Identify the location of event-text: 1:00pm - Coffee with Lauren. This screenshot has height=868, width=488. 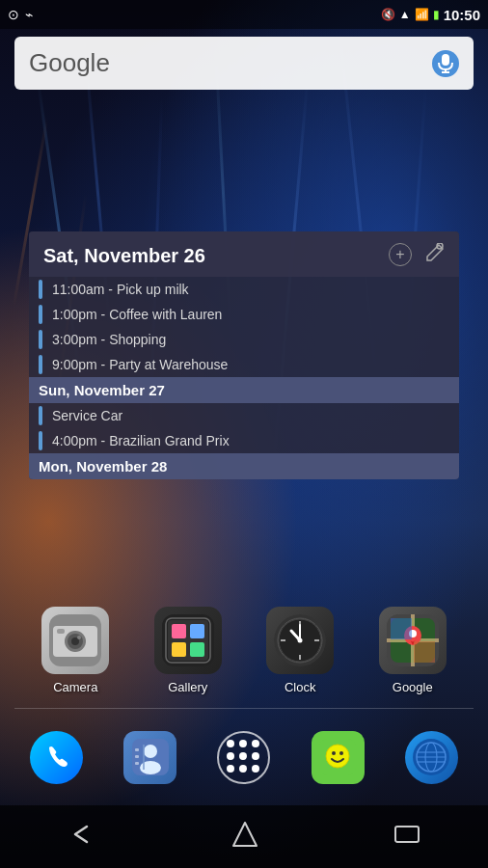
(256, 314).